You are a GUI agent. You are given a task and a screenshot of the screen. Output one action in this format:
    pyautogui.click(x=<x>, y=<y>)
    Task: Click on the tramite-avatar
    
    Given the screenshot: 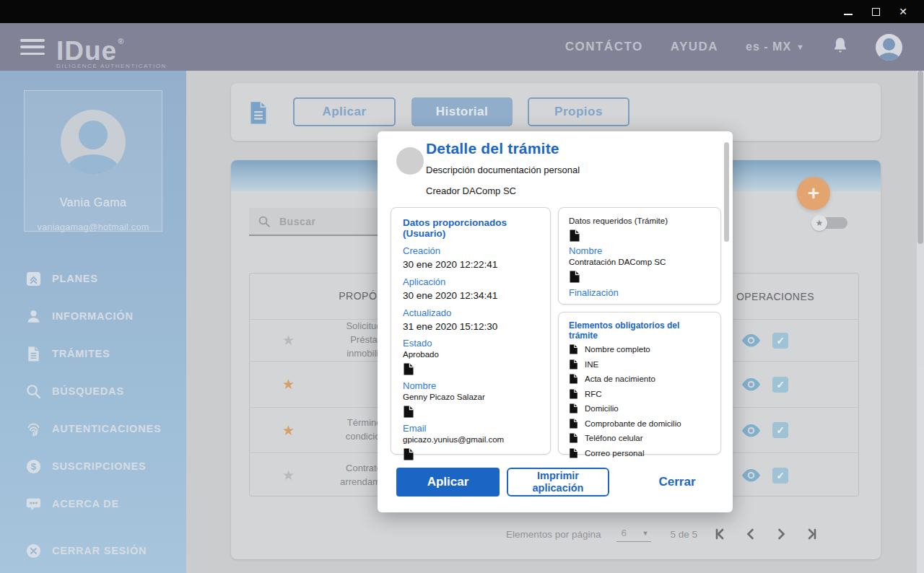 What is the action you would take?
    pyautogui.click(x=410, y=161)
    